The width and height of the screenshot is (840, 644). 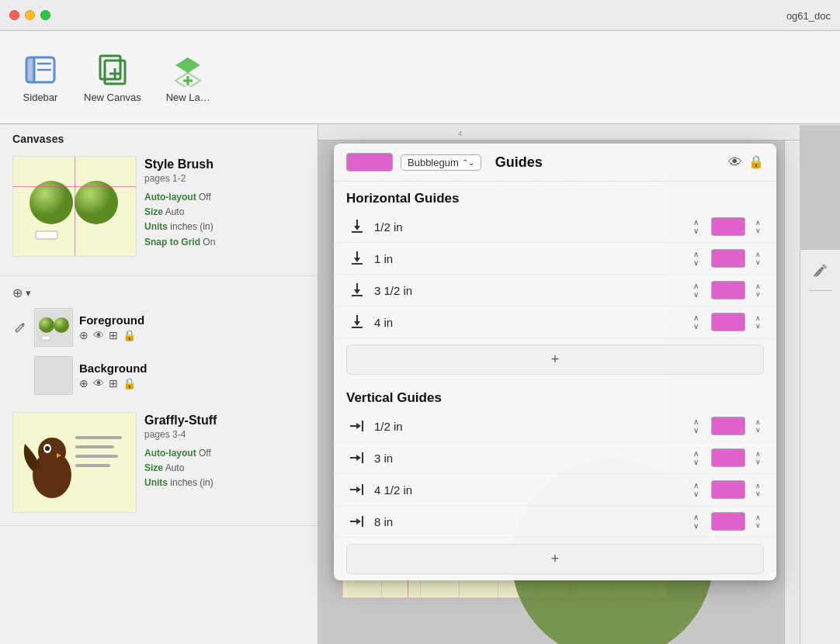 I want to click on layer-print-icon: ⊞, so click(x=113, y=335).